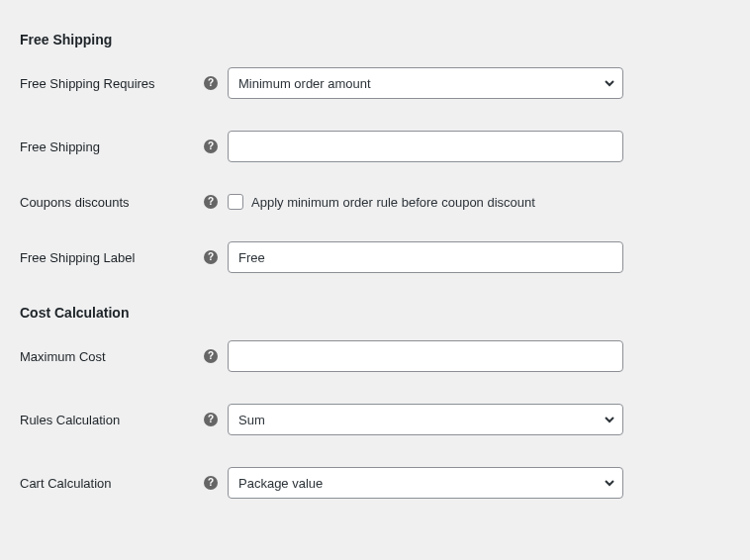 The height and width of the screenshot is (560, 750). I want to click on free-shipping-requires-row: Free Shipping Requires ? Minimum order a…, so click(375, 83).